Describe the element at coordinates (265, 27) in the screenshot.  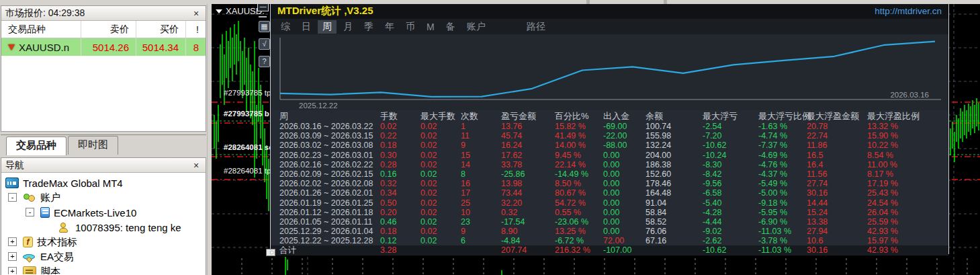
I see `indicator-button: ▦` at that location.